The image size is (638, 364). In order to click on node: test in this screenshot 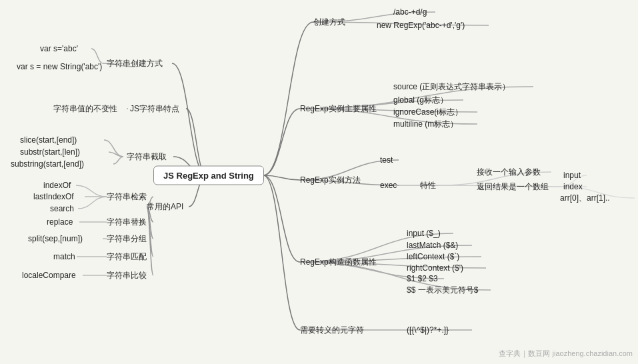, I will do `click(387, 160)`.